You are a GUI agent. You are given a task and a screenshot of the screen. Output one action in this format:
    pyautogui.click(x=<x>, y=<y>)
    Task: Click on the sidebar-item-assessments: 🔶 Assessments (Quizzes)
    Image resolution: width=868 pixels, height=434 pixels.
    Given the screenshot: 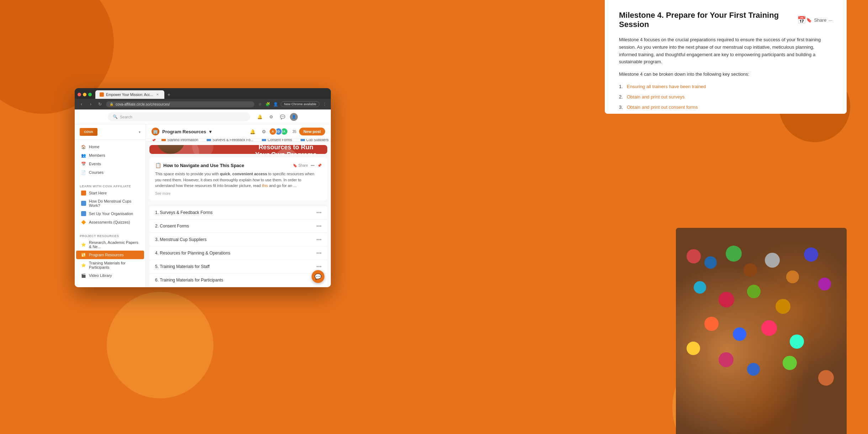 What is the action you would take?
    pyautogui.click(x=110, y=222)
    